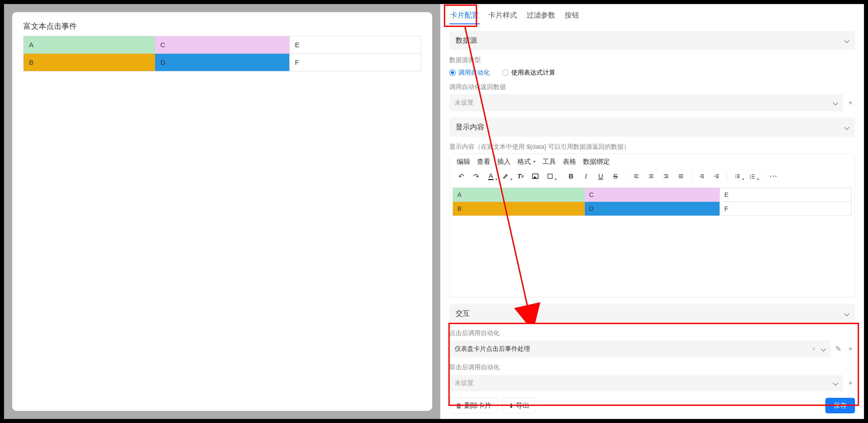 The height and width of the screenshot is (423, 868). I want to click on svg-text: 3, so click(750, 178).